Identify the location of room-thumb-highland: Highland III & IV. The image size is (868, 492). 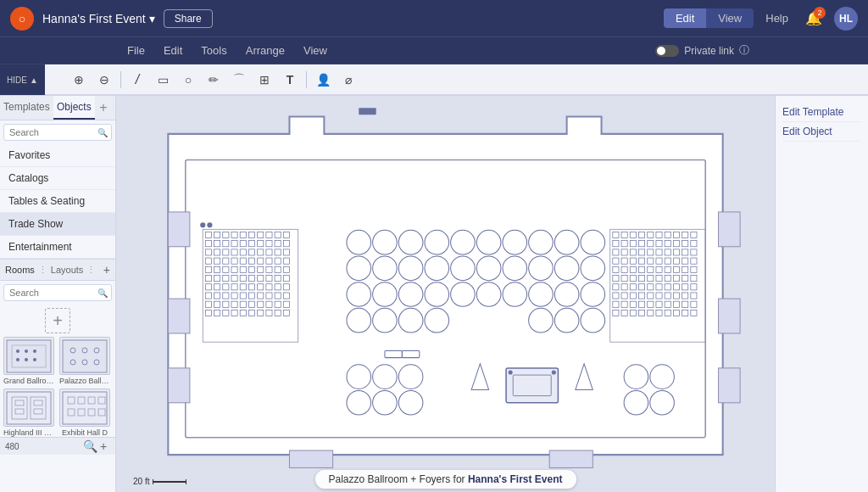
(30, 412).